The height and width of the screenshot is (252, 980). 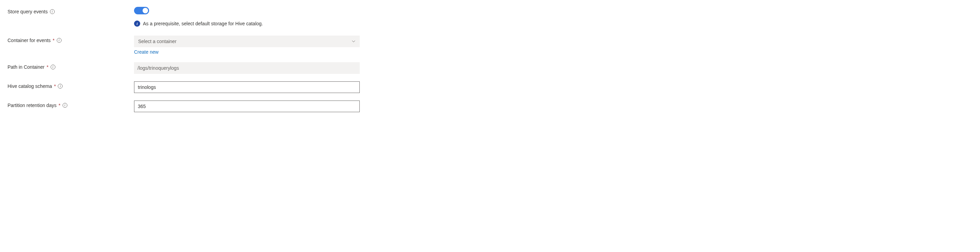 I want to click on hive-catalog-schema-input, so click(x=247, y=87).